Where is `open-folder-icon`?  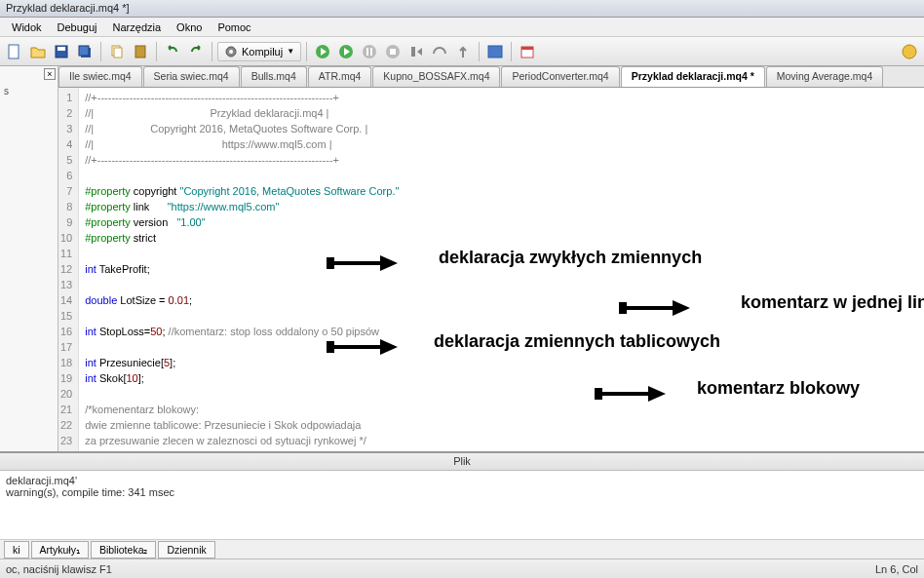 open-folder-icon is located at coordinates (38, 52).